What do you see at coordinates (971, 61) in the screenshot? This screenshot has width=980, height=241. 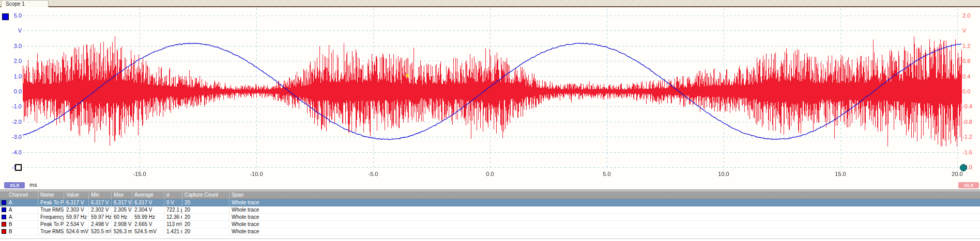 I see `right-axis-tick: 0.8` at bounding box center [971, 61].